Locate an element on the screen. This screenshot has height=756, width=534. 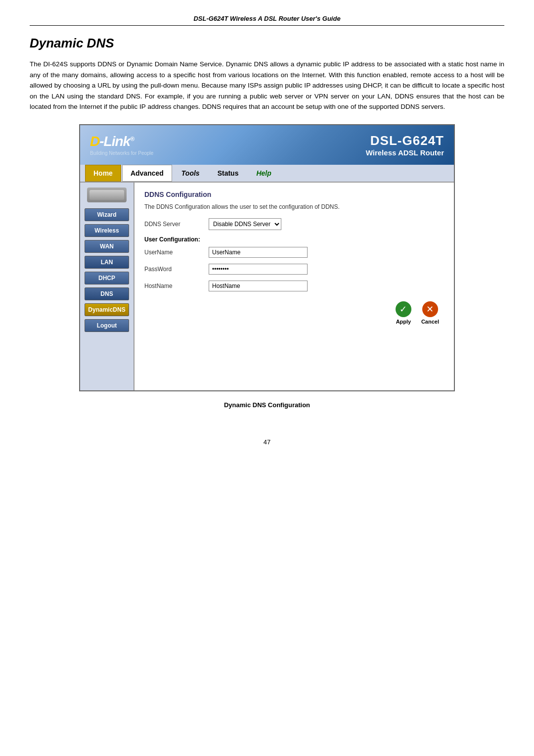
hostname-input is located at coordinates (258, 286).